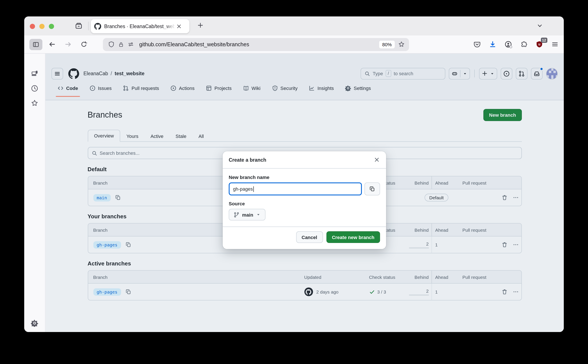  Describe the element at coordinates (52, 44) in the screenshot. I see `back-button` at that location.